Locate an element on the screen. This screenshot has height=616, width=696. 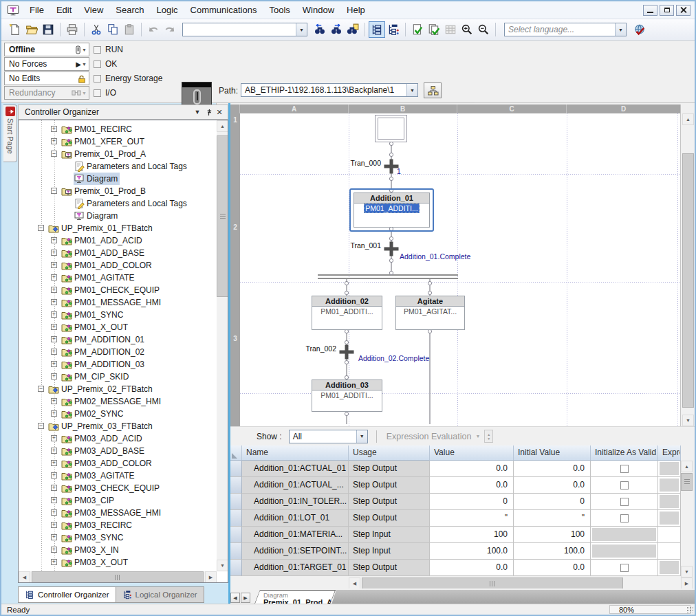
cell-value: 0.0 is located at coordinates (472, 469).